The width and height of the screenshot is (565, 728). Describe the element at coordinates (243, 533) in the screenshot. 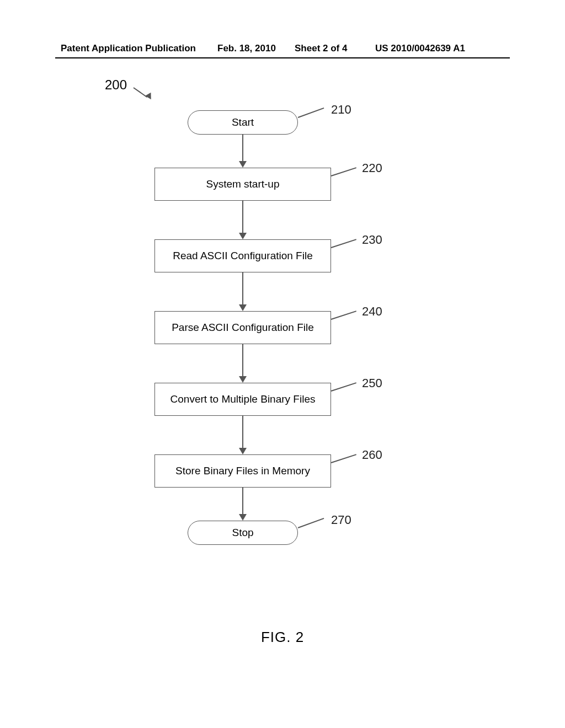

I see `step-stop: Stop` at that location.